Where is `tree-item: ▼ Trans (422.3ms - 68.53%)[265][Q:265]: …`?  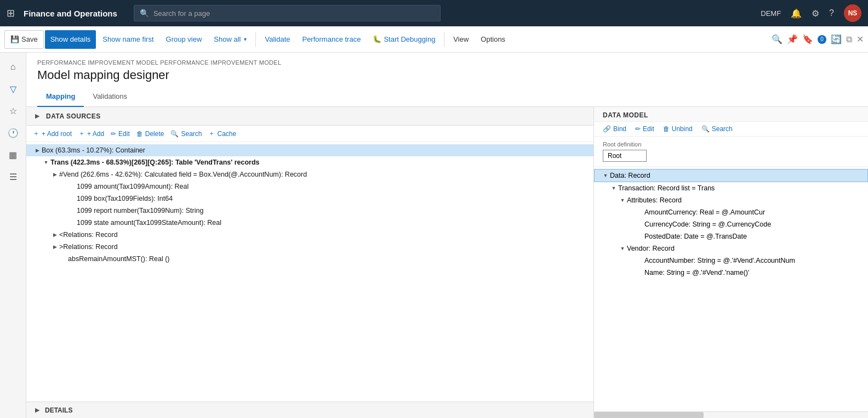 tree-item: ▼ Trans (422.3ms - 68.53%)[265][Q:265]: … is located at coordinates (310, 162).